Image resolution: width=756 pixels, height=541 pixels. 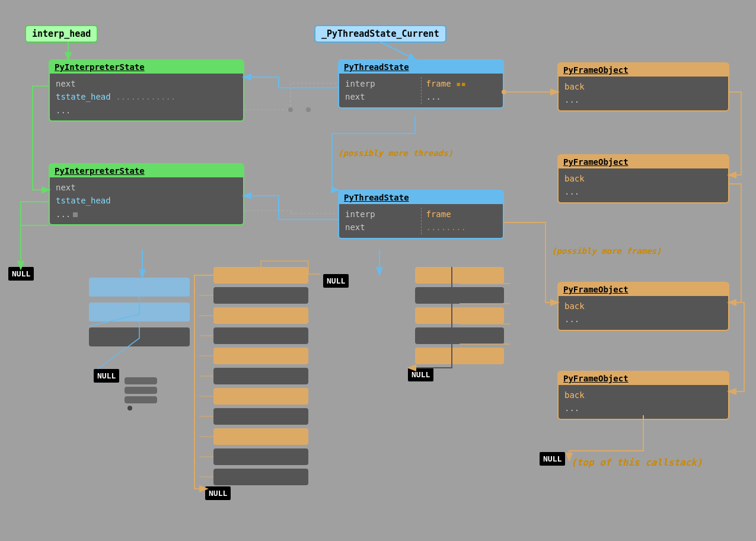 What do you see at coordinates (395, 153) in the screenshot?
I see `possibly-more-threads: (possibly more threads)` at bounding box center [395, 153].